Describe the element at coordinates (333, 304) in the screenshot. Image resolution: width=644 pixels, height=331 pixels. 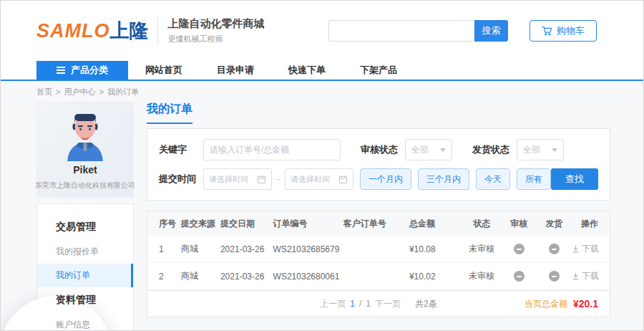
I see `prev-page-button: 上一页` at that location.